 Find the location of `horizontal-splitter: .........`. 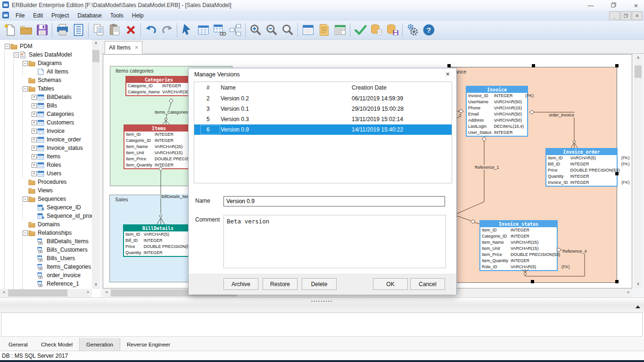

horizontal-splitter: ......... is located at coordinates (322, 305).